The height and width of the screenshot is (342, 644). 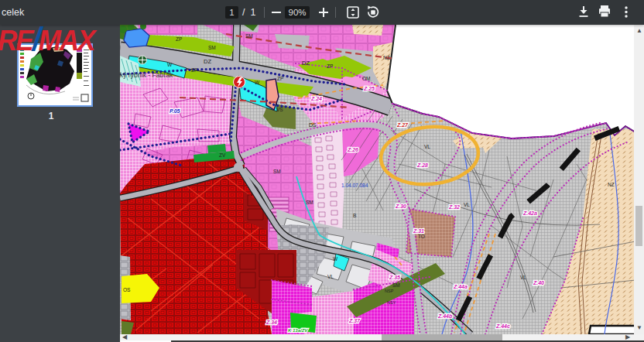 What do you see at coordinates (402, 125) in the screenshot?
I see `svg-text: Z.27` at bounding box center [402, 125].